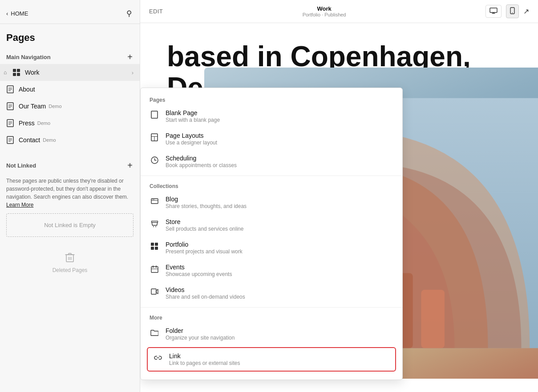 The image size is (538, 392). What do you see at coordinates (271, 316) in the screenshot?
I see `more-section-title: More` at bounding box center [271, 316].